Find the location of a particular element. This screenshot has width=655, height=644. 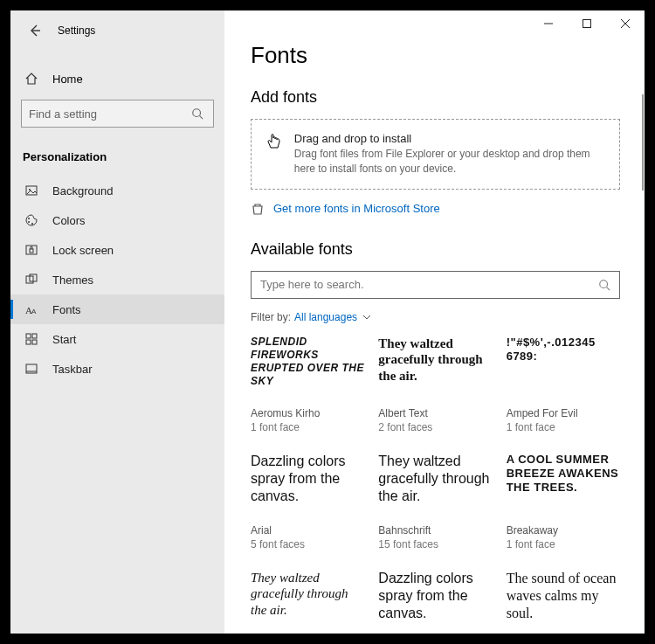

category-label: Personalization is located at coordinates (117, 159).